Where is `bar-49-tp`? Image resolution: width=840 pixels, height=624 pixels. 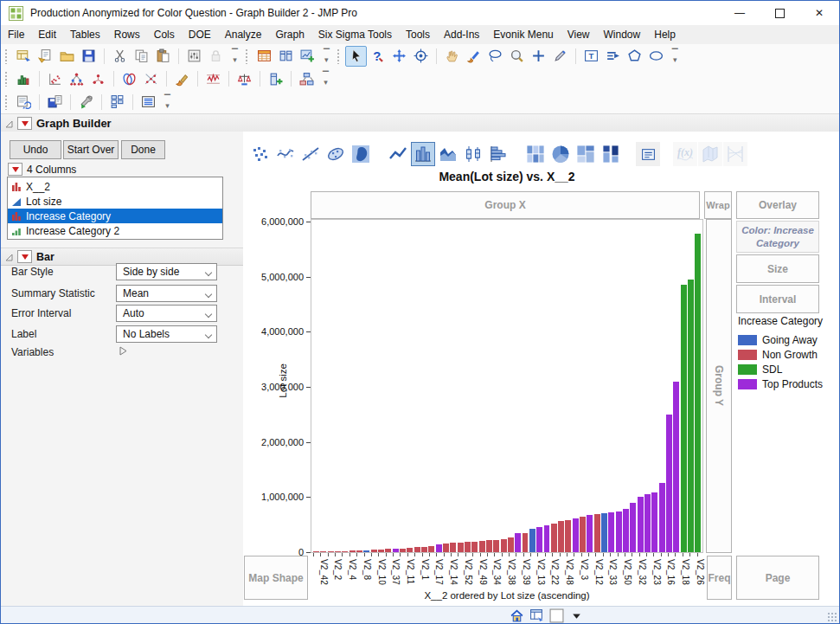 bar-49-tp is located at coordinates (663, 518).